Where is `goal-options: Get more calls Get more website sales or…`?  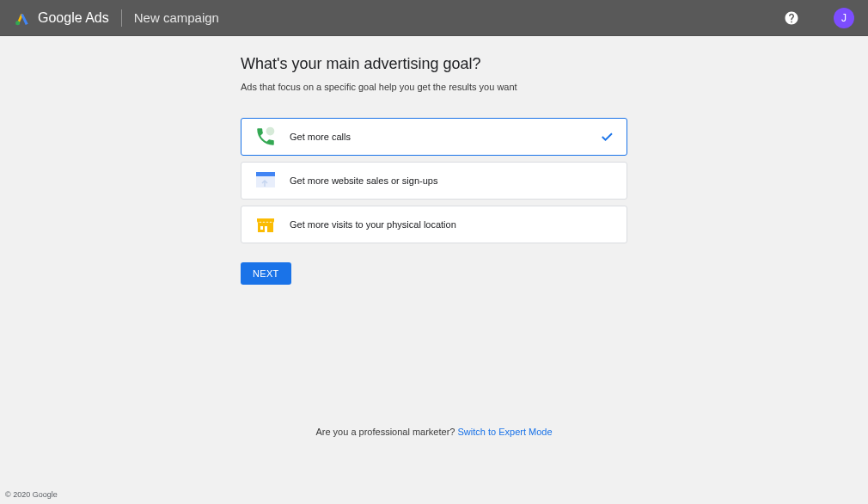 goal-options: Get more calls Get more website sales or… is located at coordinates (434, 181).